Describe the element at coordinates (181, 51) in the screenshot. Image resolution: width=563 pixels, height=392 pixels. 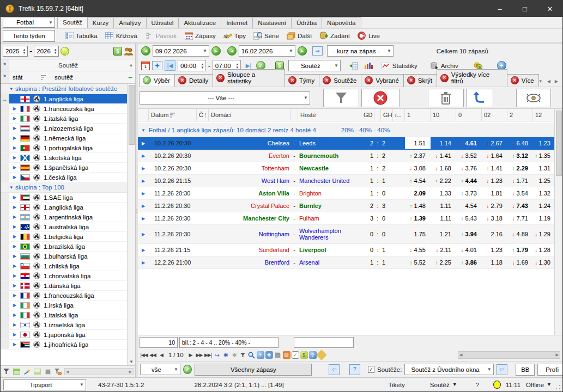
I see `date-from-combo: 09.02.2026 ▼` at that location.